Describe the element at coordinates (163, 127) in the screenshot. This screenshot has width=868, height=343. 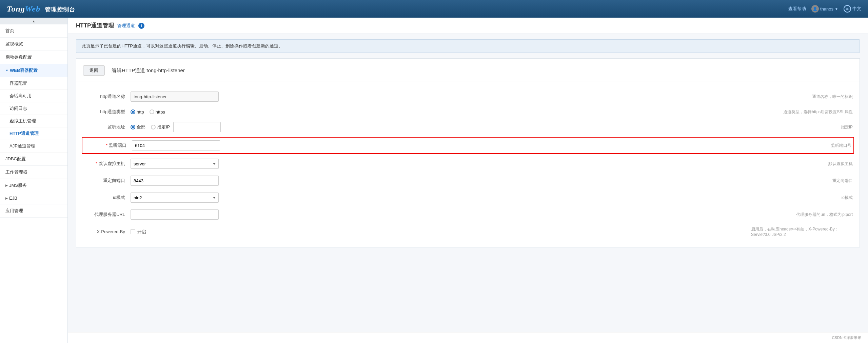
I see `radio-specific-ip-label: 指定IP` at that location.